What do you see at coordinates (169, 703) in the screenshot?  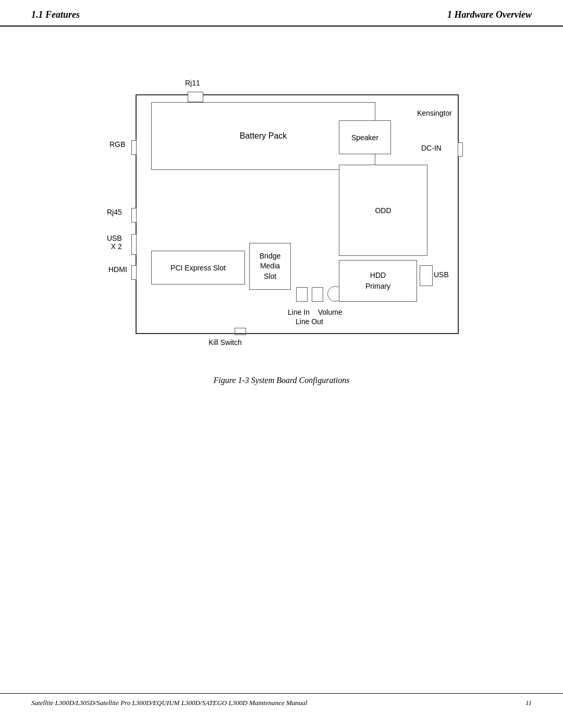 I see `footer-text: Satellite L300D/L305D/Satellite Pro L300…` at bounding box center [169, 703].